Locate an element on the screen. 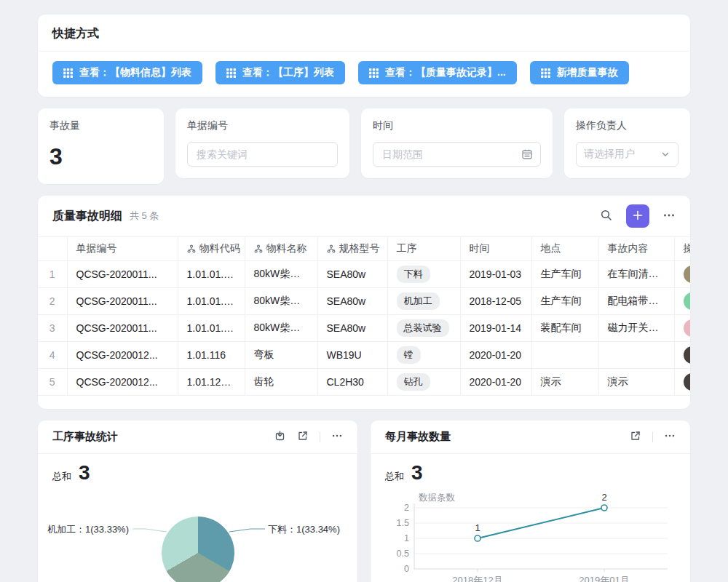 The width and height of the screenshot is (728, 582). y-tick-label: 1.5 is located at coordinates (403, 523).